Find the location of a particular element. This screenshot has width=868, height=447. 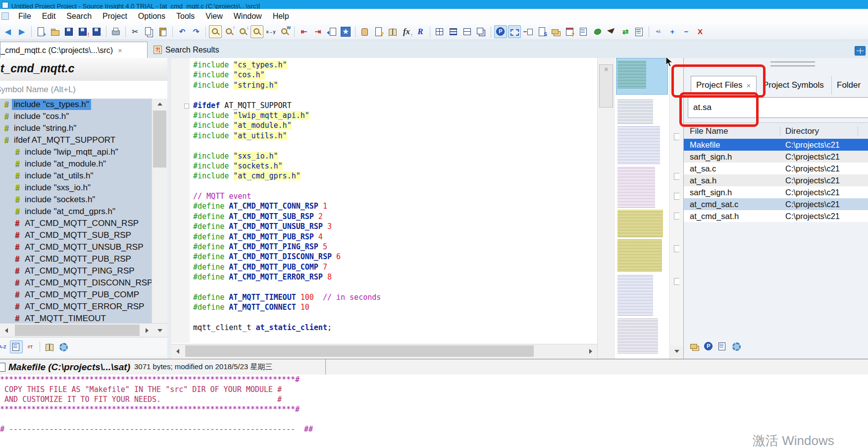

list-view-button is located at coordinates (16, 347).